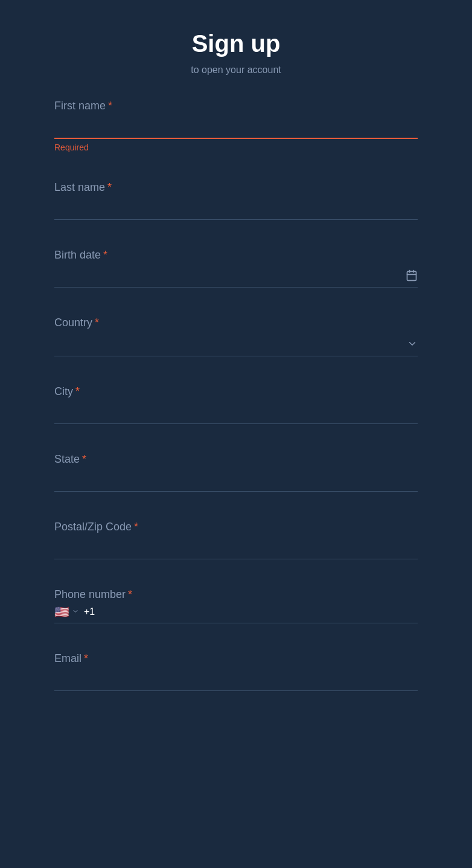 The image size is (472, 868). Describe the element at coordinates (236, 680) in the screenshot. I see `email-input` at that location.